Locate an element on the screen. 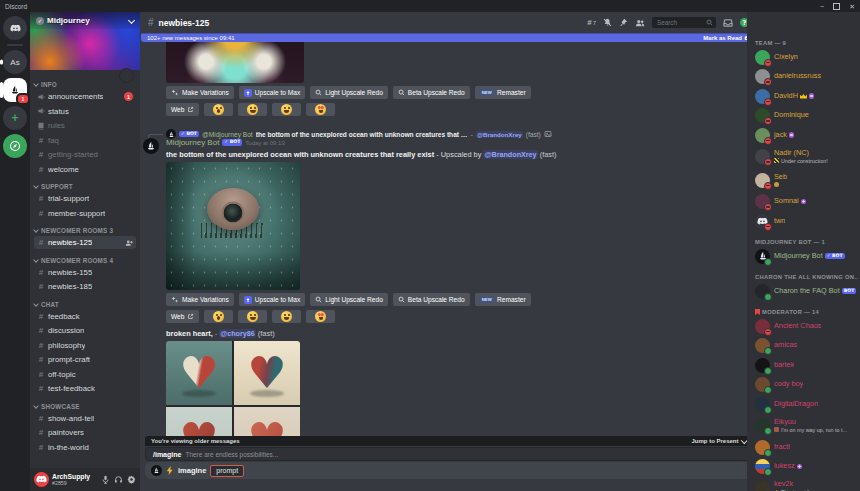 The height and width of the screenshot is (491, 860). member-ancient-chaos: Ancient Chaos is located at coordinates (806, 326).